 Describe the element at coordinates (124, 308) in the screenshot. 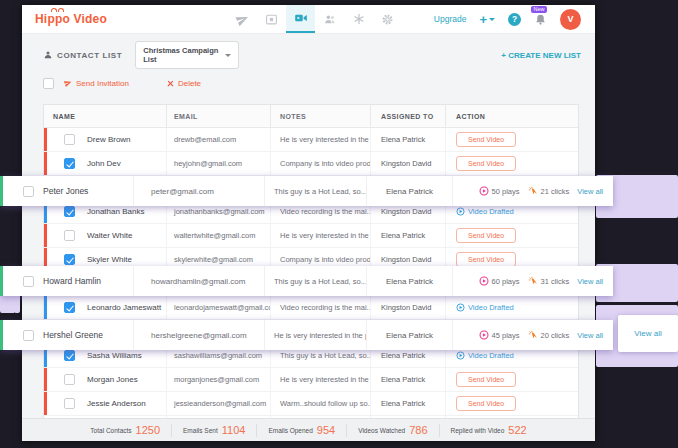

I see `contact-name: Leonardo Jameswatt` at that location.